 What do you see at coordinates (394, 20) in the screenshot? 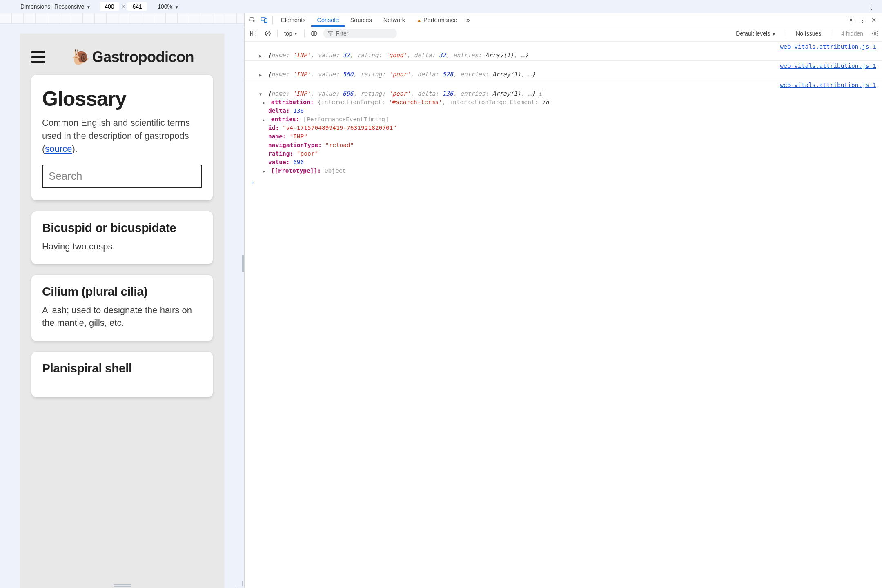
I see `tab-network: Network` at bounding box center [394, 20].